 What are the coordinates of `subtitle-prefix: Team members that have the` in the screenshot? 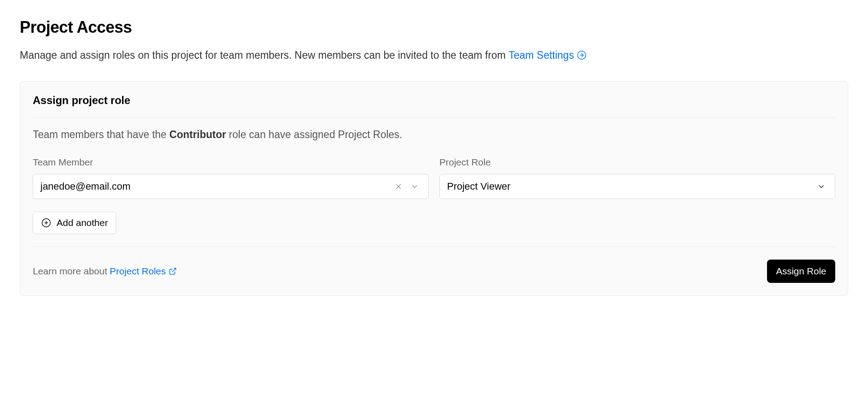 It's located at (101, 134).